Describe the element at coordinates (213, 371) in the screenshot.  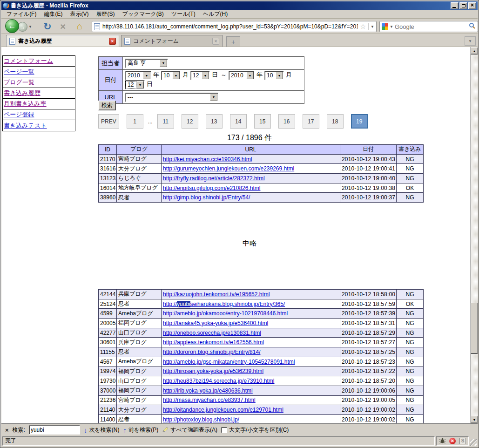
I see `entry-link: http://hirosan.yoka-yoka.jp/e536239.html` at that location.